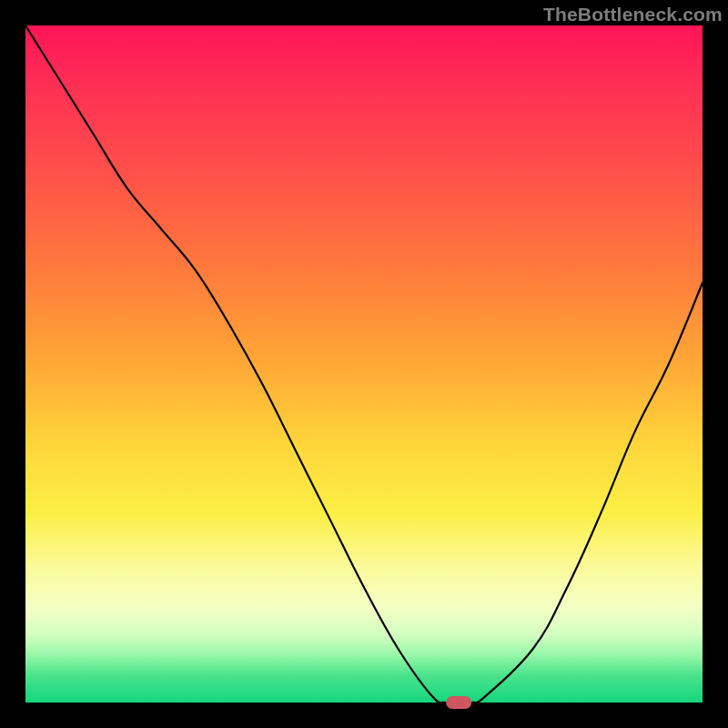 The width and height of the screenshot is (728, 728). Describe the element at coordinates (459, 703) in the screenshot. I see `optimum-marker` at that location.